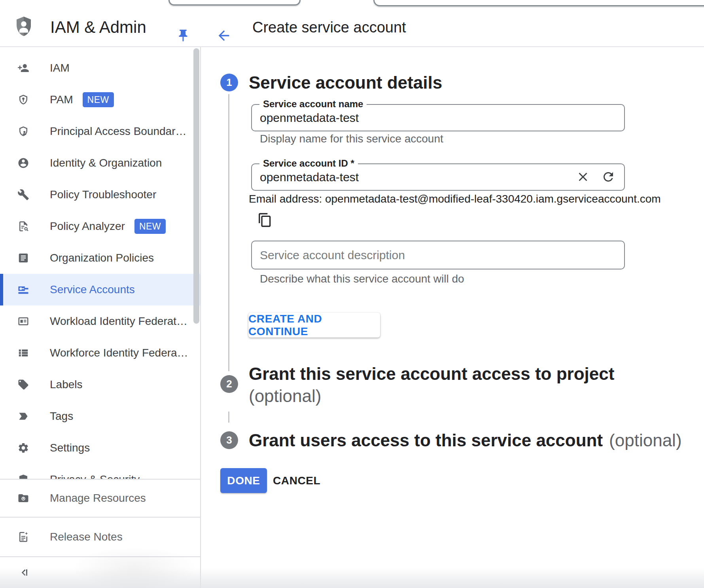  Describe the element at coordinates (352, 28) in the screenshot. I see `app-header: IAM & Admin Create service account` at that location.